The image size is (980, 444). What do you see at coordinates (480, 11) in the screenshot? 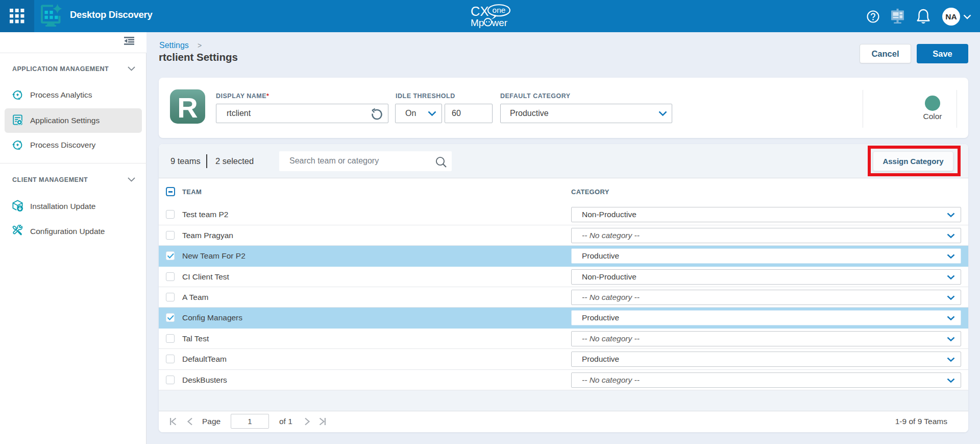
I see `svg-text: CX` at bounding box center [480, 11].